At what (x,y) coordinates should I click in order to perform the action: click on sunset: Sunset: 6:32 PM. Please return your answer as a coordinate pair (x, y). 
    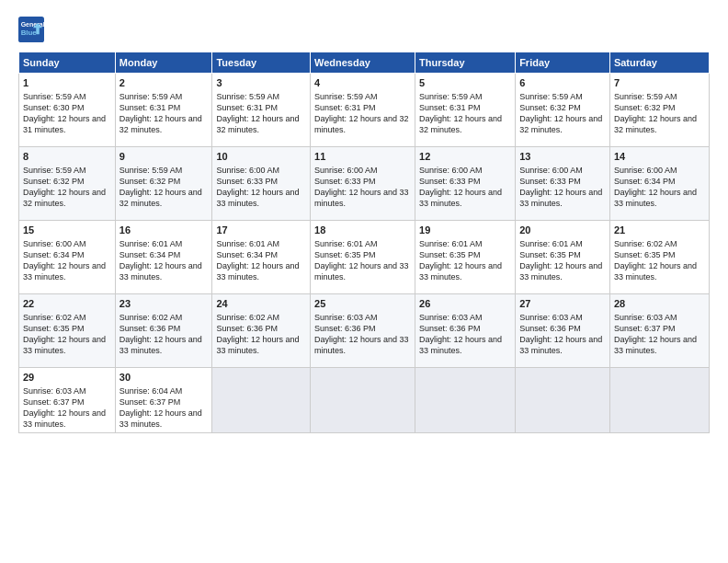
    Looking at the image, I should click on (645, 108).